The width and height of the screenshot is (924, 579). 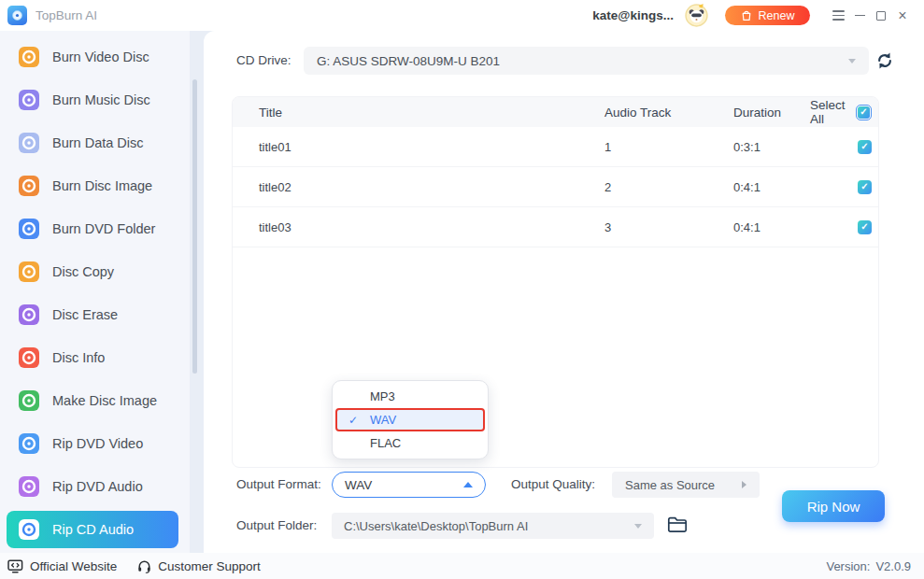 What do you see at coordinates (633, 15) in the screenshot?
I see `account-name: kate@kings...` at bounding box center [633, 15].